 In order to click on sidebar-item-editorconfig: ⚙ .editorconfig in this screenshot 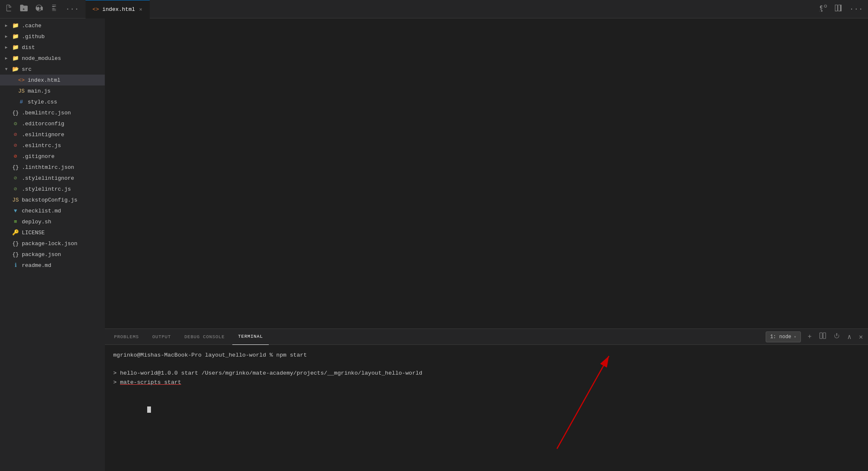, I will do `click(52, 124)`.